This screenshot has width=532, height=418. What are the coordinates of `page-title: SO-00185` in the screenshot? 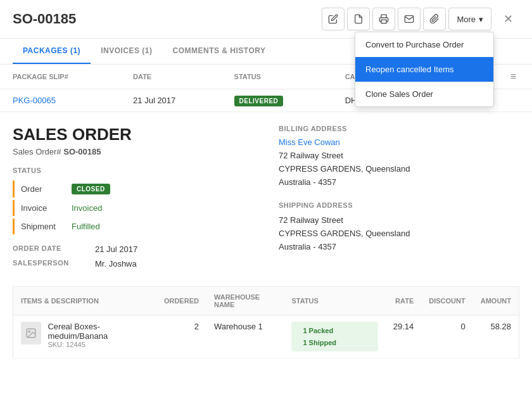 It's located at (44, 19).